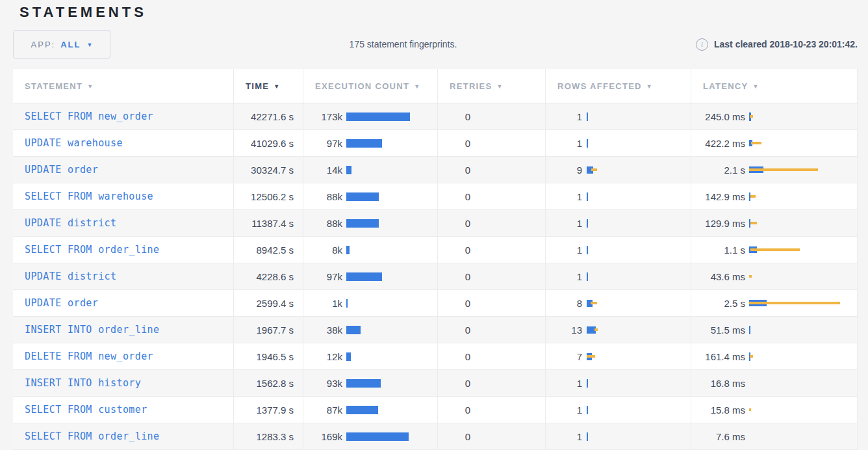 Image resolution: width=868 pixels, height=450 pixels. I want to click on table-row: DELETE FROM new_order1946.5 s12k07161.4 …, so click(435, 356).